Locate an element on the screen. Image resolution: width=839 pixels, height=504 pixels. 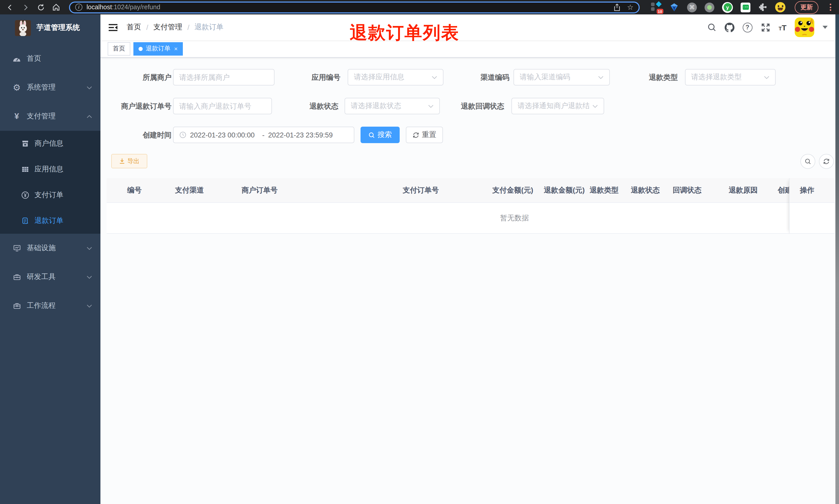
extension-y-app-icon: y is located at coordinates (728, 7).